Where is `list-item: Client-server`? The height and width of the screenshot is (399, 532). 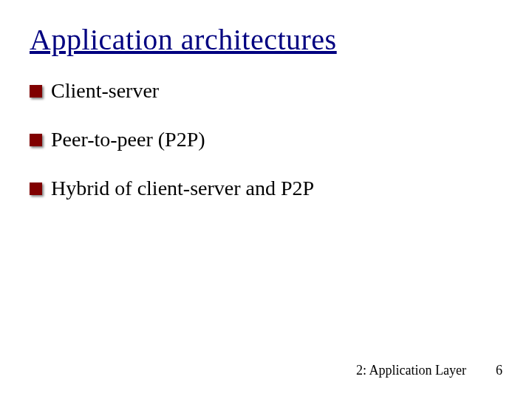
list-item: Client-server is located at coordinates (266, 91).